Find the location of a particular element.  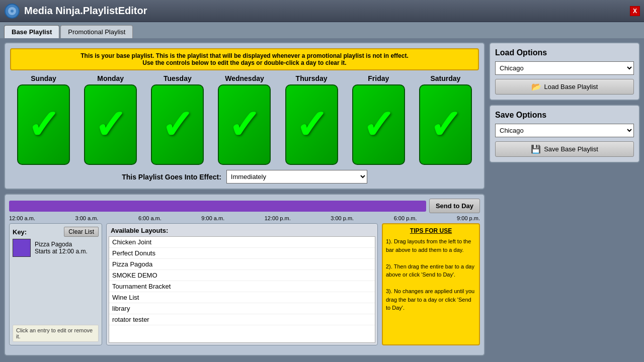

load-options-location-select: Chicago New York Los Angeles is located at coordinates (565, 68).